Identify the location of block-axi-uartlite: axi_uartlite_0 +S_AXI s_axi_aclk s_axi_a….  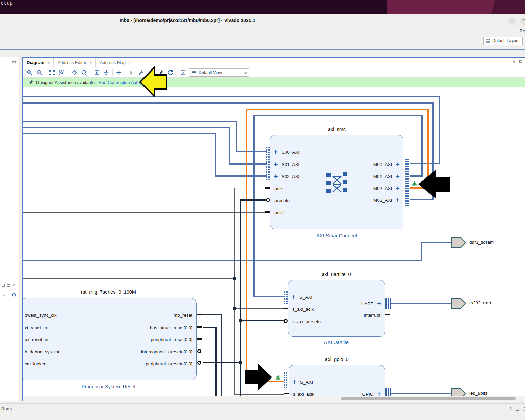
(336, 308).